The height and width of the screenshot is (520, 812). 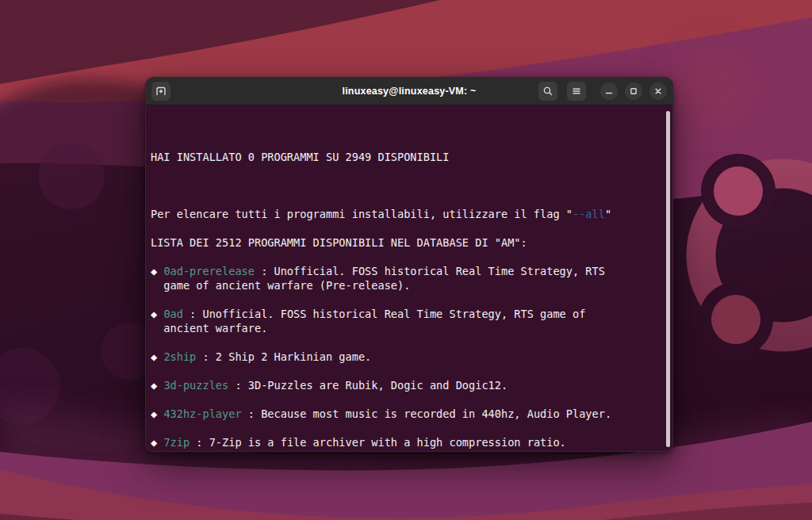 What do you see at coordinates (406, 243) in the screenshot?
I see `terminal-line: LISTA DEI 2512 PROGRAMMI DISPONIBILI NEL…` at bounding box center [406, 243].